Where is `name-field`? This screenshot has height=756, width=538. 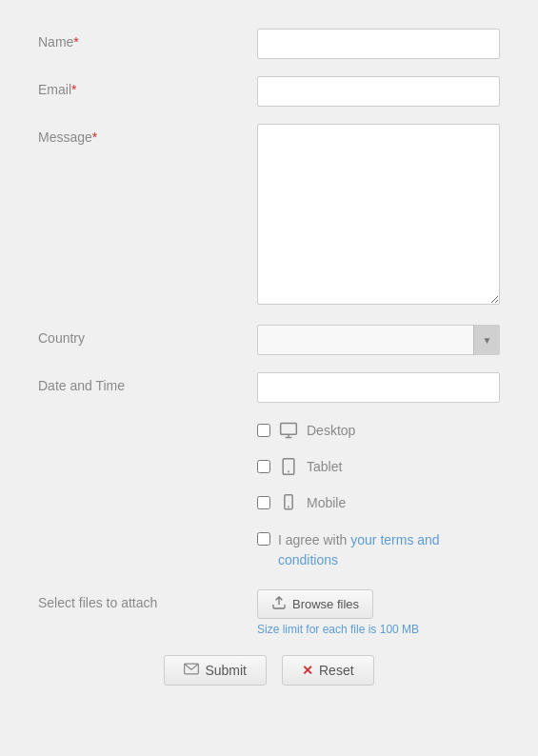 name-field is located at coordinates (379, 44).